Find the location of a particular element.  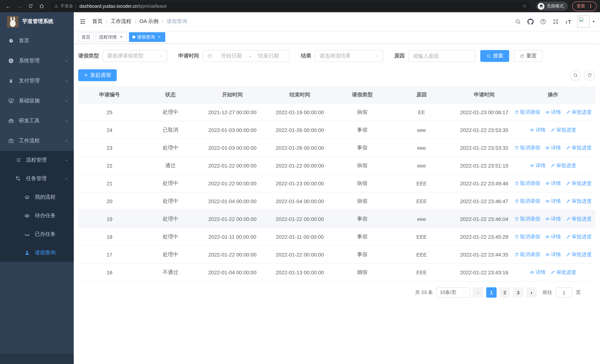

avatar is located at coordinates (584, 21).